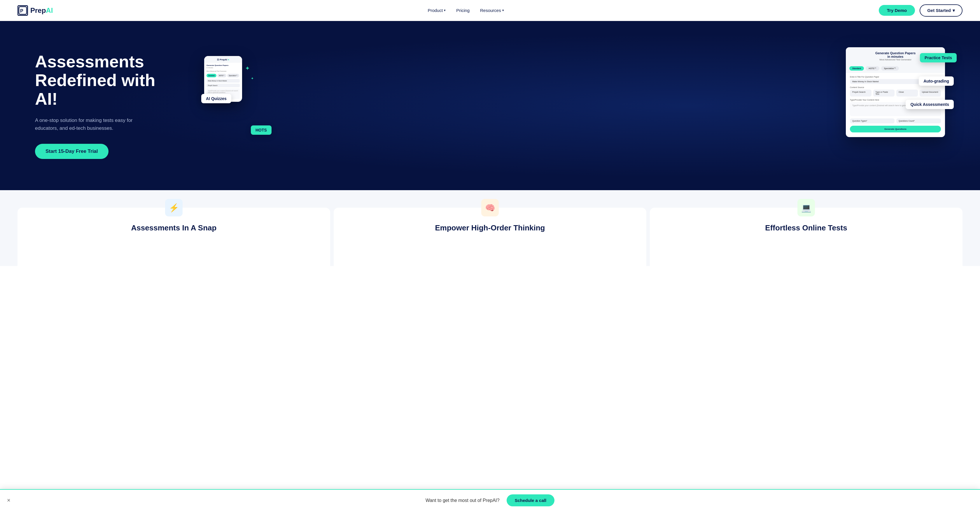 This screenshot has width=980, height=511. What do you see at coordinates (94, 124) in the screenshot?
I see `hero-subtitle: A one-stop solution for making tests eas…` at bounding box center [94, 124].